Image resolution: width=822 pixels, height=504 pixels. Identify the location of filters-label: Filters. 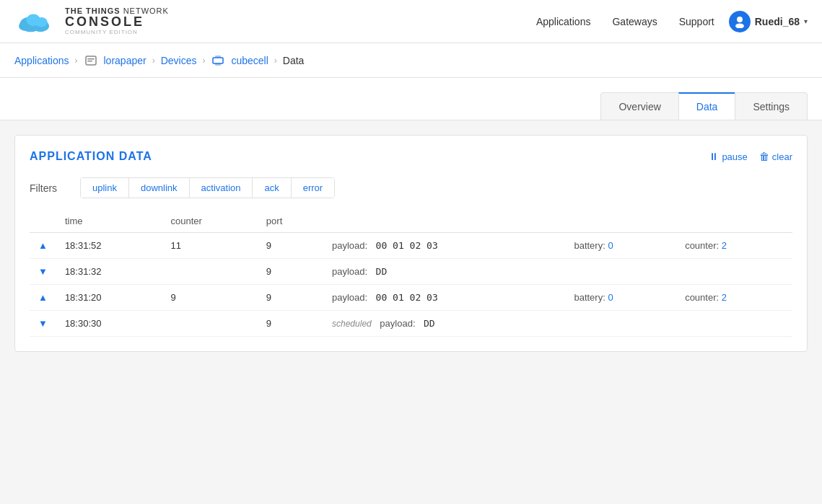
(48, 188).